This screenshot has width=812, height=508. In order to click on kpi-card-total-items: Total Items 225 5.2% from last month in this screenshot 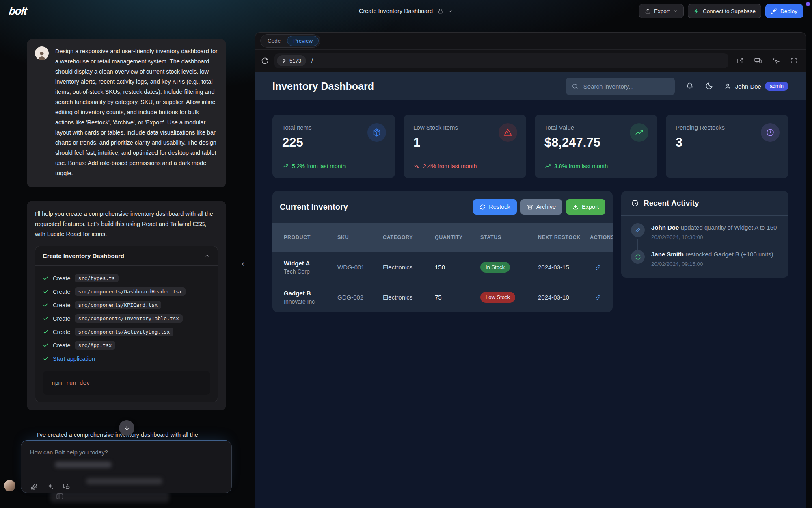, I will do `click(334, 146)`.